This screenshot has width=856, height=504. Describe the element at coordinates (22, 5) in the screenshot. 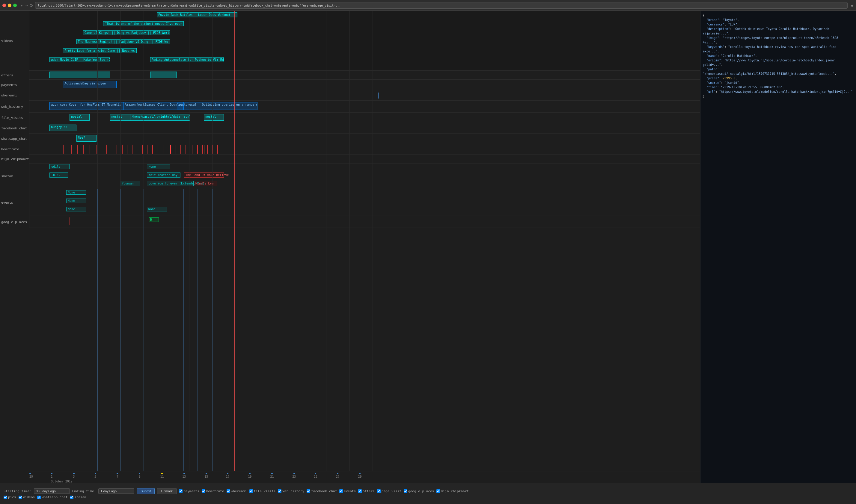

I see `back-icon: ←` at that location.